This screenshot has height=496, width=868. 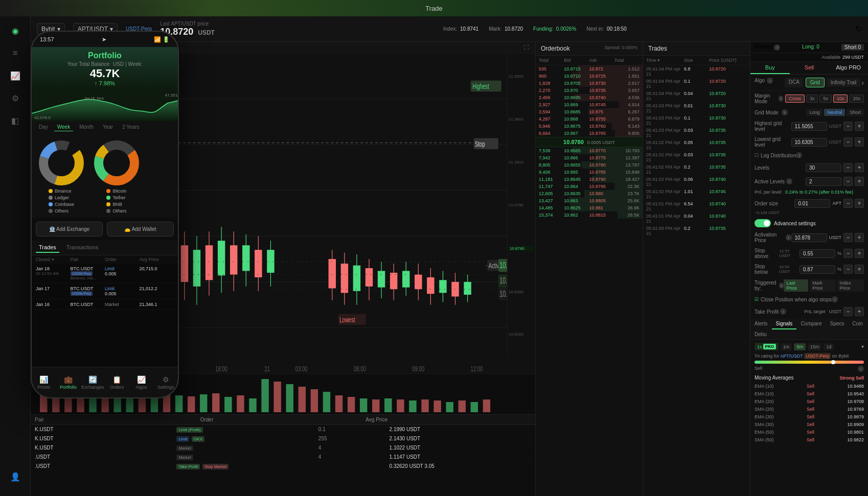 I want to click on time-15m: 15m, so click(x=815, y=347).